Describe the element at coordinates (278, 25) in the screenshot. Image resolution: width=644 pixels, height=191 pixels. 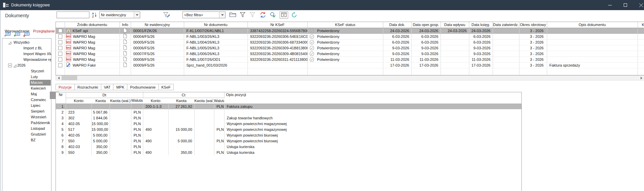
I see `column-header-nr_ksef: Nr KSeF` at that location.